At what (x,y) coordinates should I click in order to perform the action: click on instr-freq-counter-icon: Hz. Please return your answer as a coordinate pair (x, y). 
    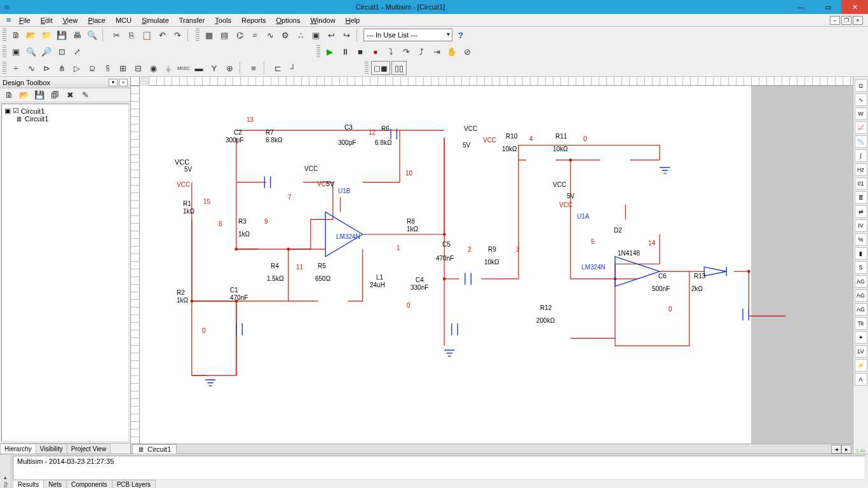
    Looking at the image, I should click on (861, 170).